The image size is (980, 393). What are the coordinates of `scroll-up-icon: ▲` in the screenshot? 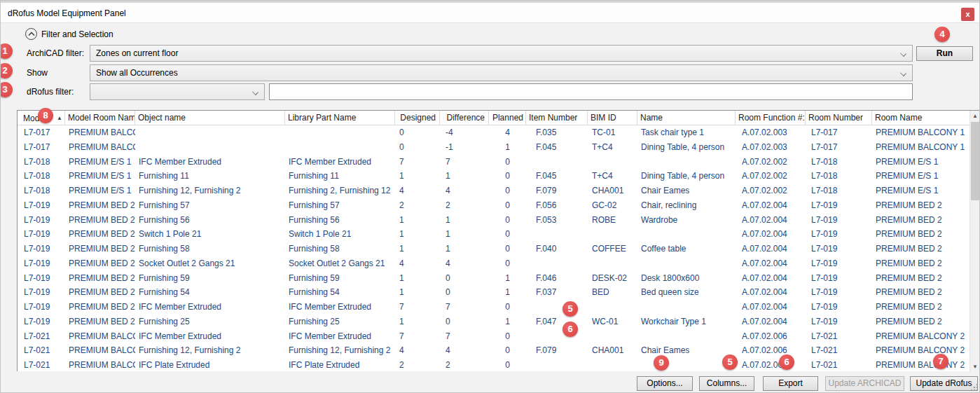 It's located at (975, 116).